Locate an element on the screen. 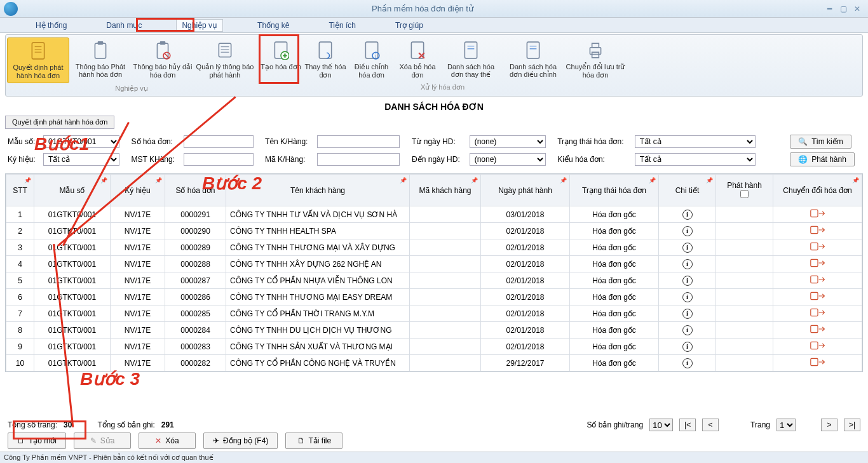 This screenshot has width=868, height=463. table-row: 801GTKT0/001NV/17E0000284CÔNG TY TNHH DU… is located at coordinates (435, 330).